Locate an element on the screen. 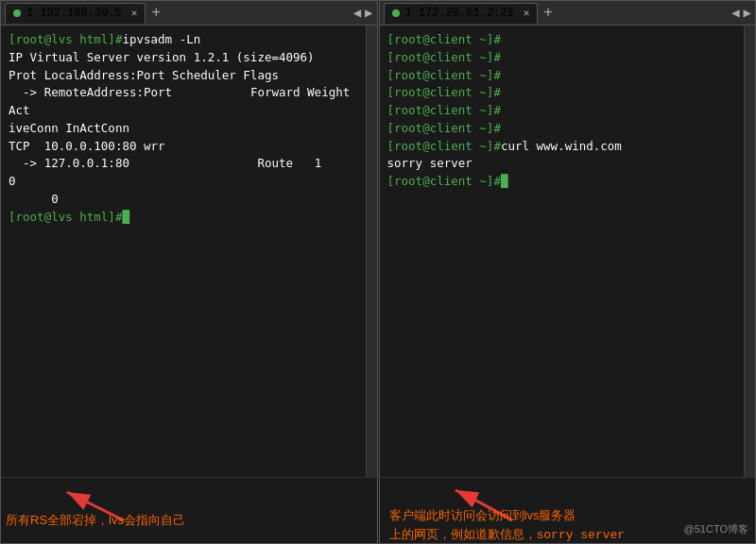 This screenshot has height=544, width=756. prompt-r5: [root@client ~]# is located at coordinates (444, 110).